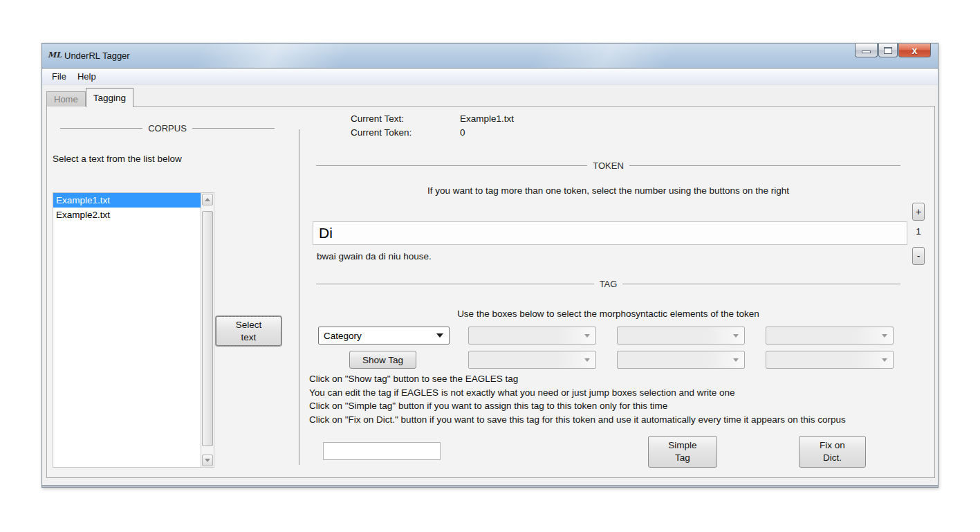 This screenshot has height=532, width=980. What do you see at coordinates (577, 419) in the screenshot?
I see `help-line-4: Click on "Fix on Dict." button if you wa…` at bounding box center [577, 419].